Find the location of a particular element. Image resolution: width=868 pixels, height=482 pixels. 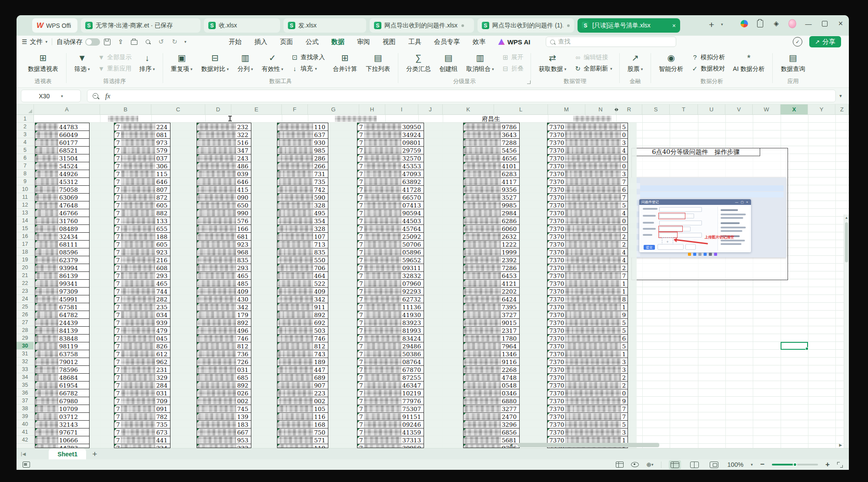

column-header-S: S is located at coordinates (656, 110).